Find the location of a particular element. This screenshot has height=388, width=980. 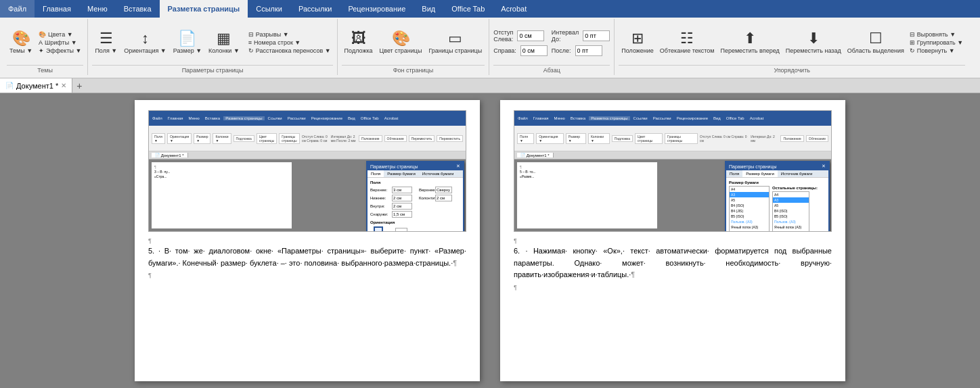

themes-group-label: Темы is located at coordinates (45, 69).